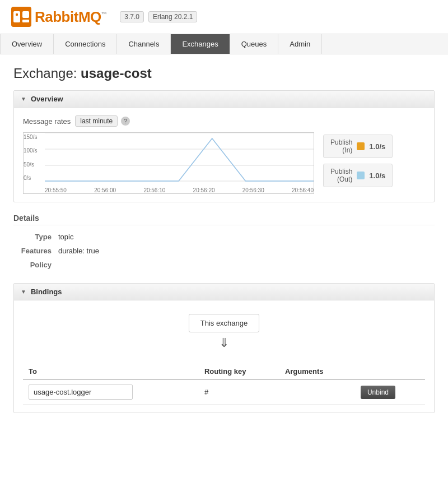 Image resolution: width=448 pixels, height=491 pixels. I want to click on nav-admin: Admin, so click(300, 44).